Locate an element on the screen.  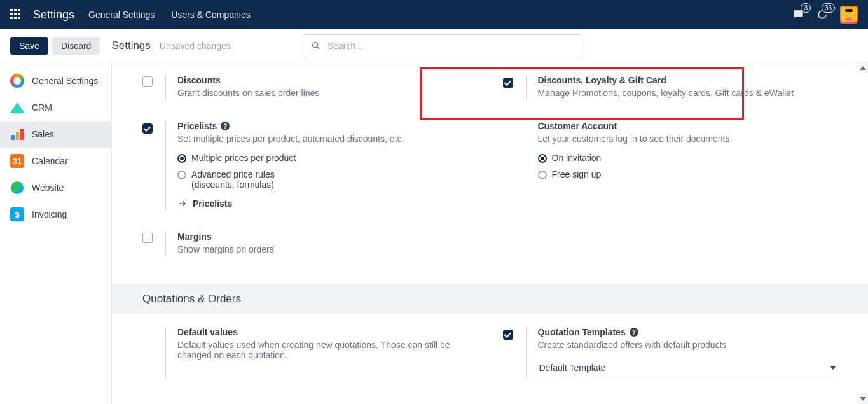
menu-general-settings: General Settings is located at coordinates (121, 15).